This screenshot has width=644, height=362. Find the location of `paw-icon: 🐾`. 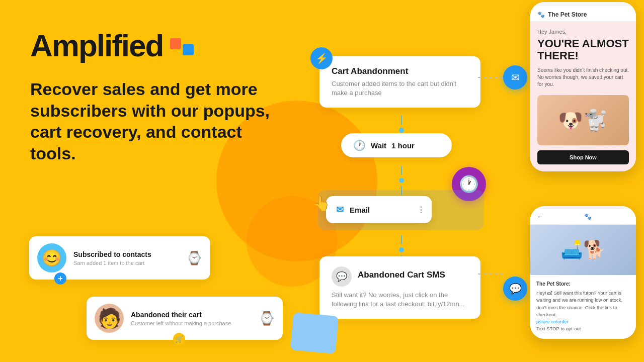

paw-icon: 🐾 is located at coordinates (541, 15).